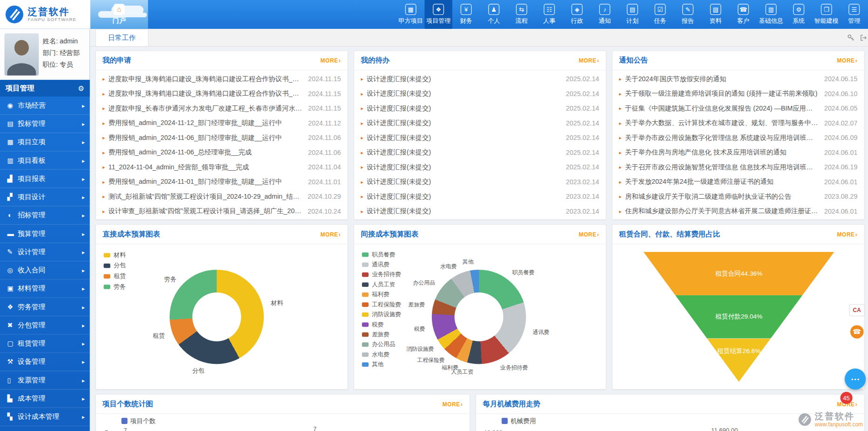  What do you see at coordinates (382, 325) in the screenshot?
I see `legend-item: 税费` at bounding box center [382, 325].